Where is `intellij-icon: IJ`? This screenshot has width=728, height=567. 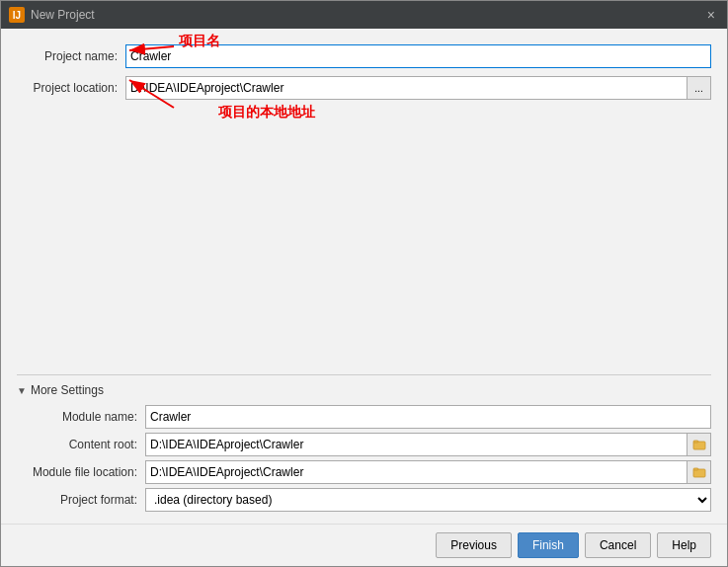
intellij-icon: IJ is located at coordinates (17, 15).